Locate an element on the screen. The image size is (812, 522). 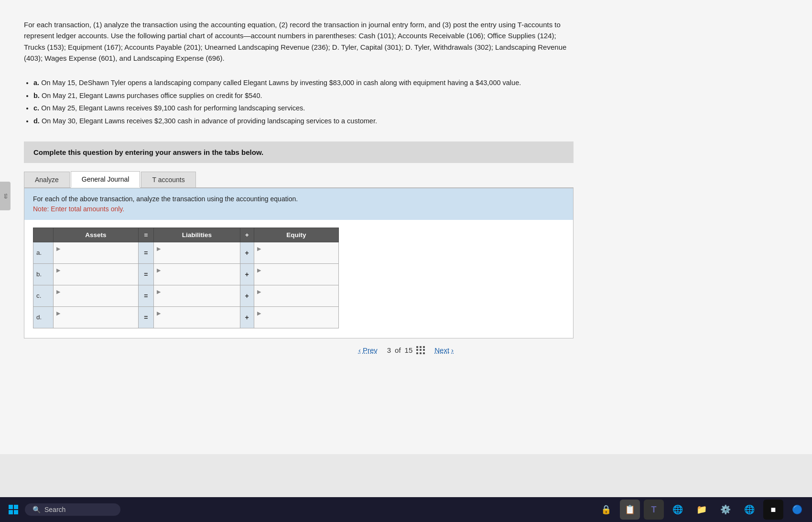
taskbar-black-square-icon: ■ is located at coordinates (773, 510).